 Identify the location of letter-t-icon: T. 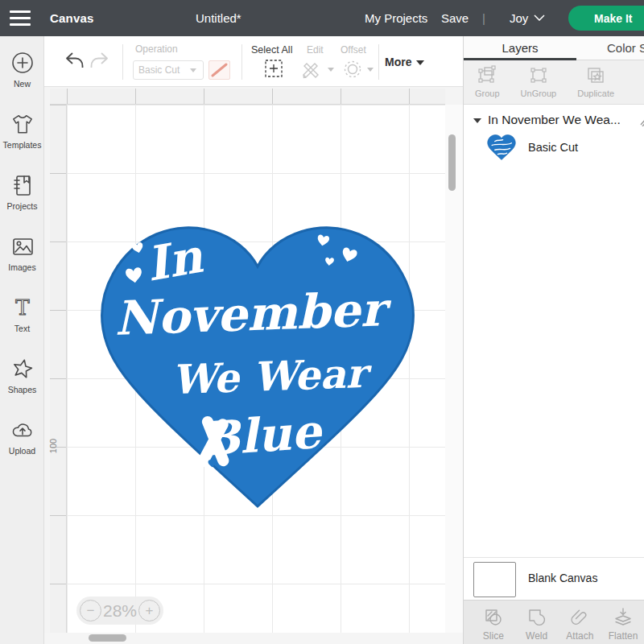
(23, 308).